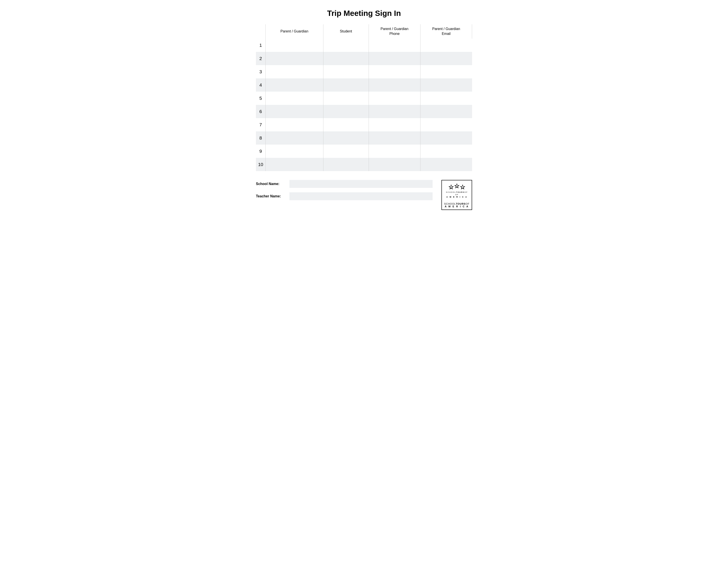 This screenshot has width=728, height=563. I want to click on row-number: 2, so click(261, 59).